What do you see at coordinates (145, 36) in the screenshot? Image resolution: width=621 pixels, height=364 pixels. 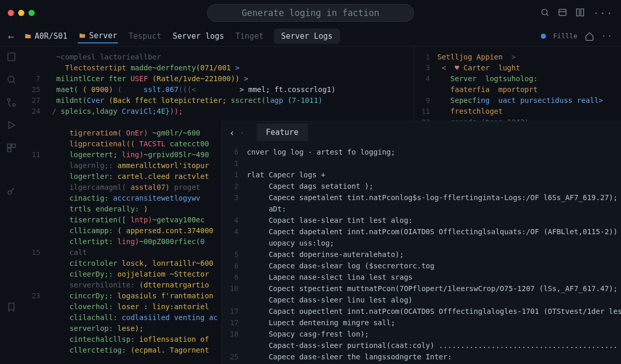 I see `tab-label: Tespuct` at bounding box center [145, 36].